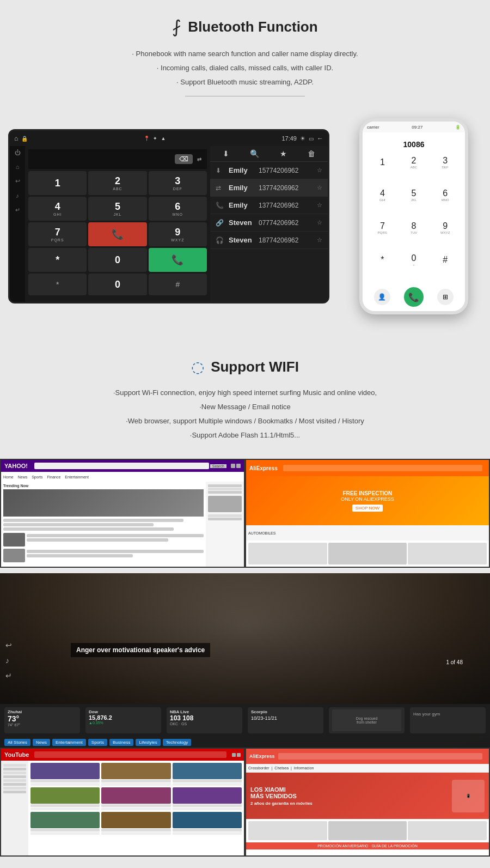 The image size is (490, 868). What do you see at coordinates (17, 210) in the screenshot?
I see `nav-icon: ↵` at bounding box center [17, 210].